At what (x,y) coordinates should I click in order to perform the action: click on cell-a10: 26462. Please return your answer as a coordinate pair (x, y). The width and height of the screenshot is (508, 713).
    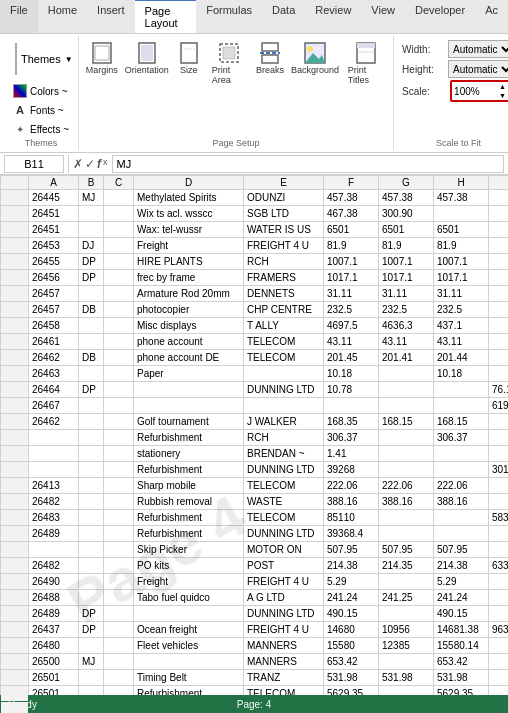
    Looking at the image, I should click on (54, 358).